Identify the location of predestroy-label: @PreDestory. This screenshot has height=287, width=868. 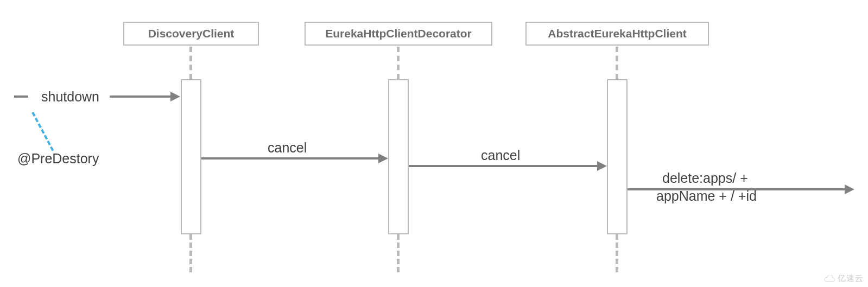
(58, 158).